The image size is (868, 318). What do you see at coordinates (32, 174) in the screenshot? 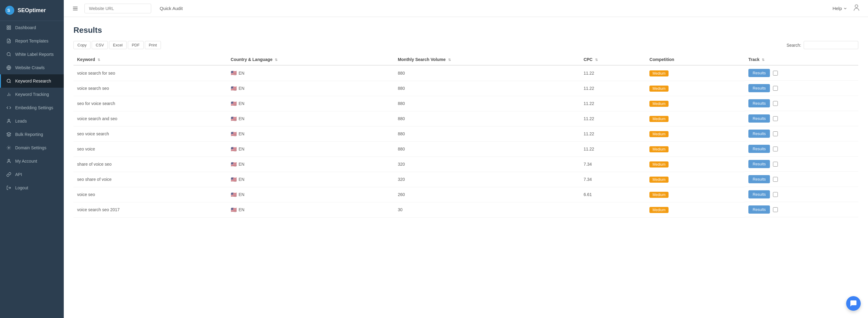
I see `sidebar-item-api: API` at bounding box center [32, 174].